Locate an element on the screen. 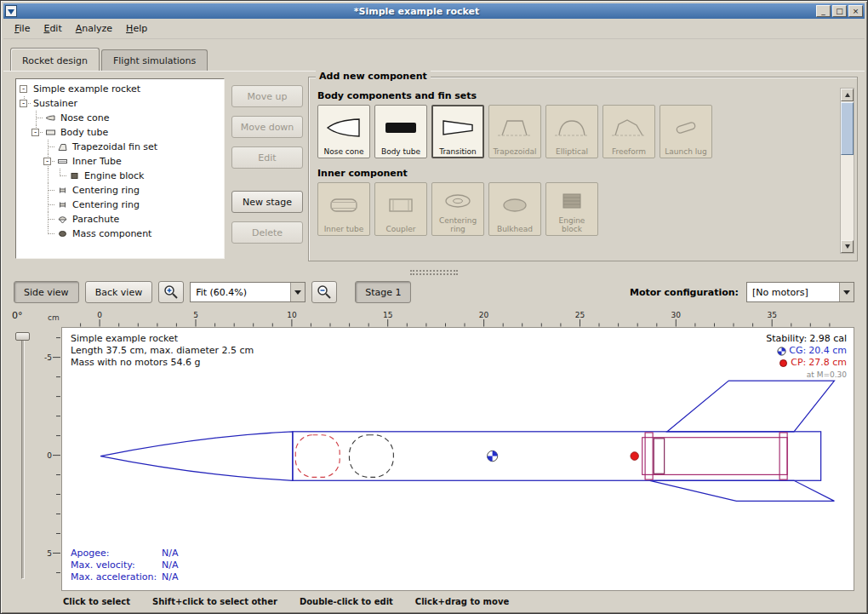 The height and width of the screenshot is (614, 868). tree-item-simple-example-rocket: -Simple example rocket is located at coordinates (121, 89).